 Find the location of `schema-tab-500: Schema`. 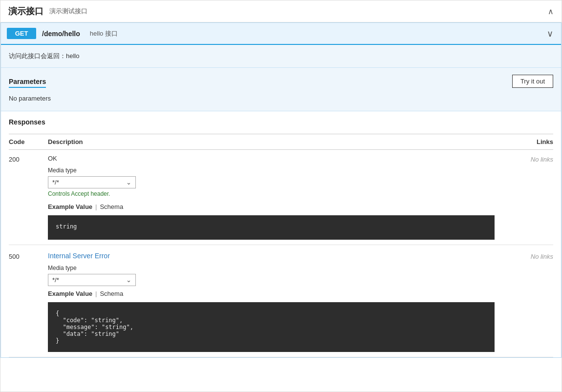

schema-tab-500: Schema is located at coordinates (111, 294).